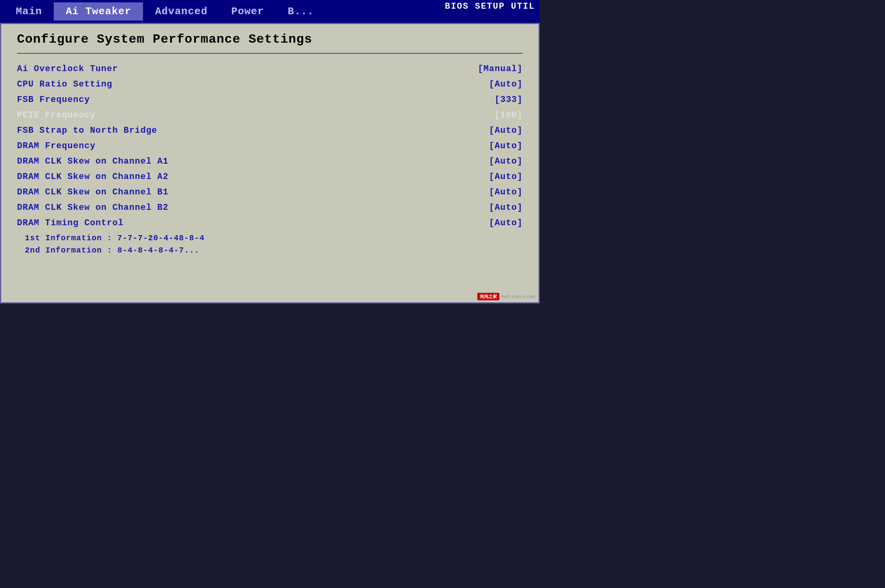 This screenshot has width=885, height=588. Describe the element at coordinates (488, 296) in the screenshot. I see `watermark-badge1: 泡泡之家` at that location.